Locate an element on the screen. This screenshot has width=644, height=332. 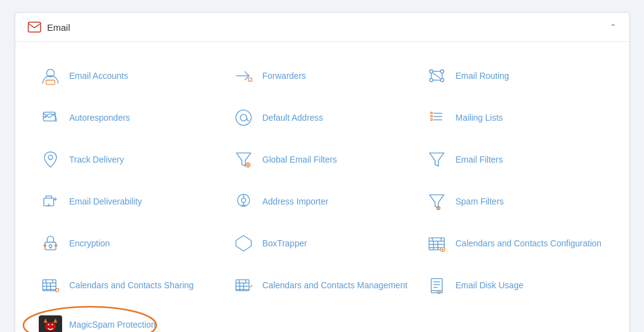
magicspam-icon is located at coordinates (50, 324).